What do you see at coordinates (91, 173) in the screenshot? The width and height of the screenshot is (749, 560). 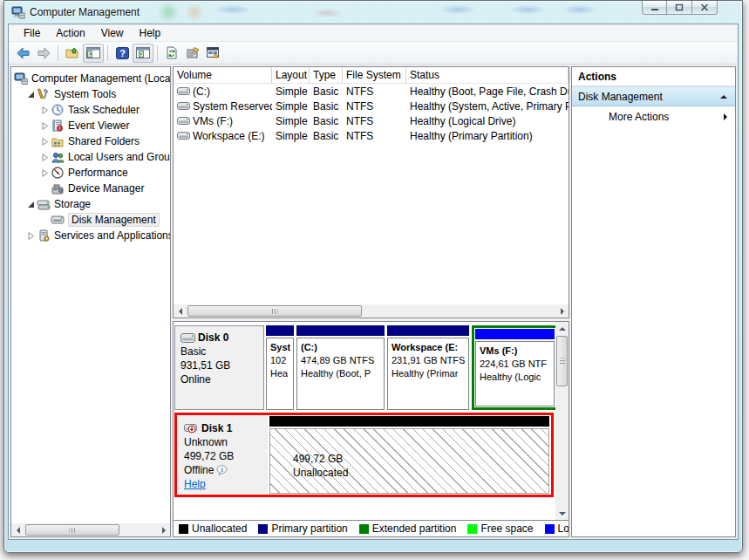 I see `tree-item-performance: Performance` at bounding box center [91, 173].